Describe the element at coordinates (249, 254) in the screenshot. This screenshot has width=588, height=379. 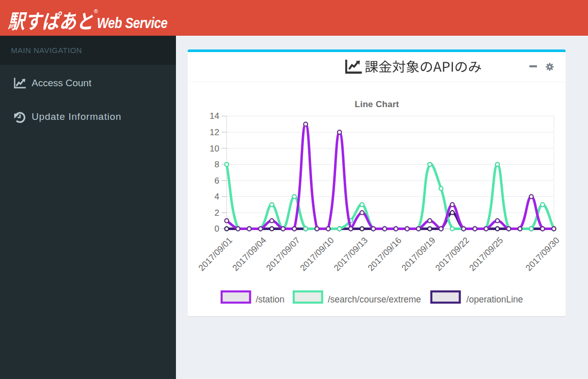
I see `svg-text: 2017/09/04` at that location.